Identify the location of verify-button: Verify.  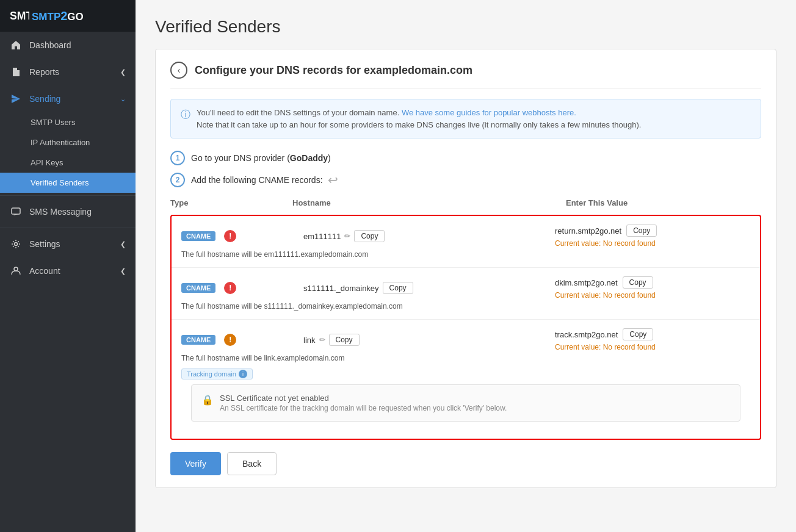
(195, 464).